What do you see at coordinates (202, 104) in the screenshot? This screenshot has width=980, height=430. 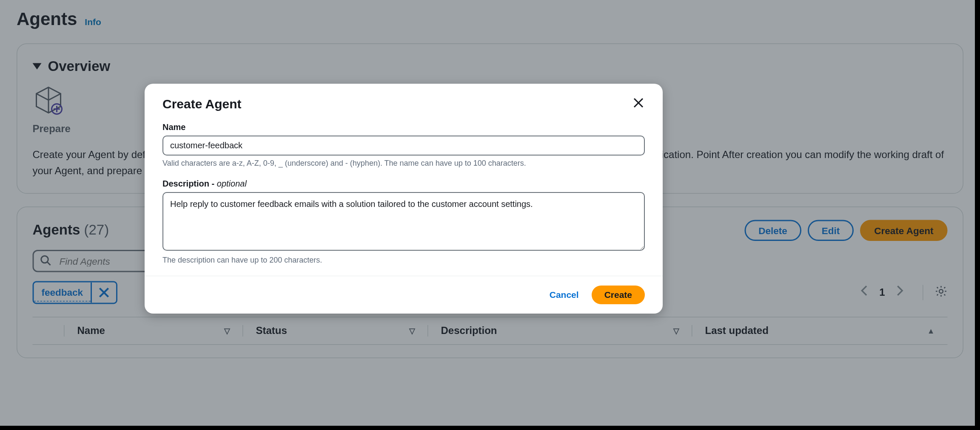 I see `modal-title: Create Agent` at bounding box center [202, 104].